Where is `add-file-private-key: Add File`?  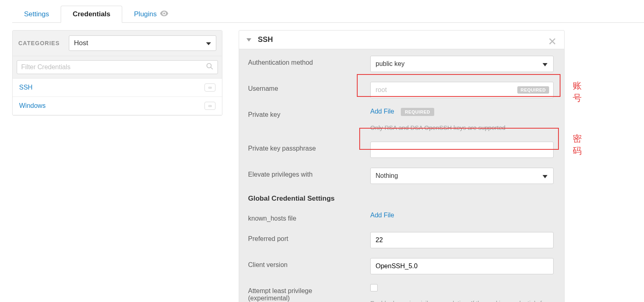 add-file-private-key: Add File is located at coordinates (382, 112).